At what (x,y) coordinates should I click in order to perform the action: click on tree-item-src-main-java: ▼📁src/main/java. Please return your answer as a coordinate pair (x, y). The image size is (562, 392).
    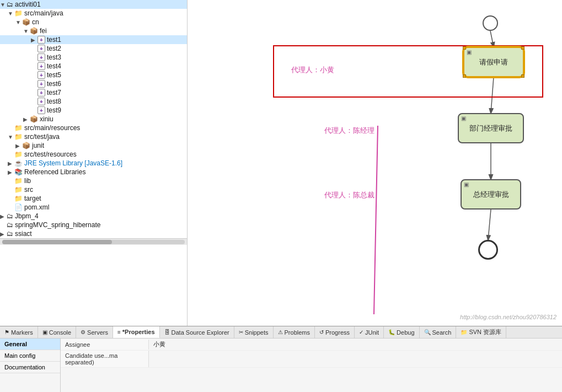
    Looking at the image, I should click on (94, 13).